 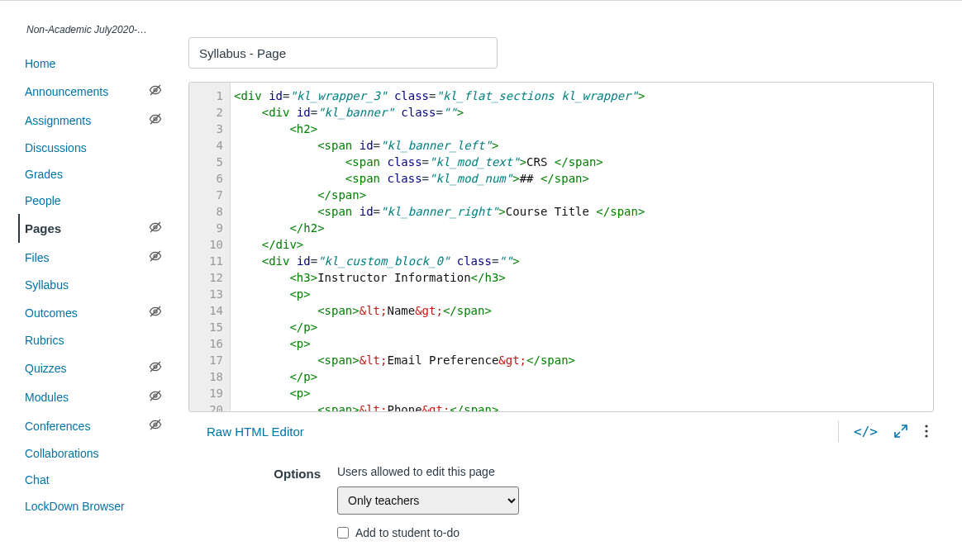 What do you see at coordinates (93, 285) in the screenshot?
I see `nav-item-label: Syllabus` at bounding box center [93, 285].